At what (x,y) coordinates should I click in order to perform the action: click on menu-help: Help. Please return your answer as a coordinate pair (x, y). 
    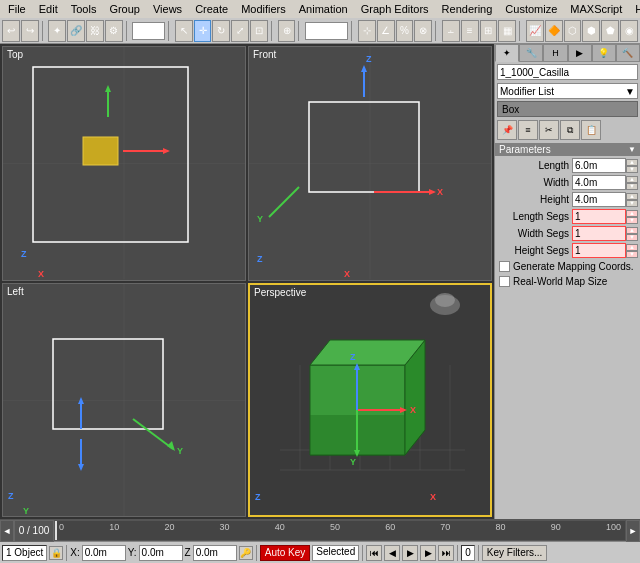
    Looking at the image, I should click on (634, 9).